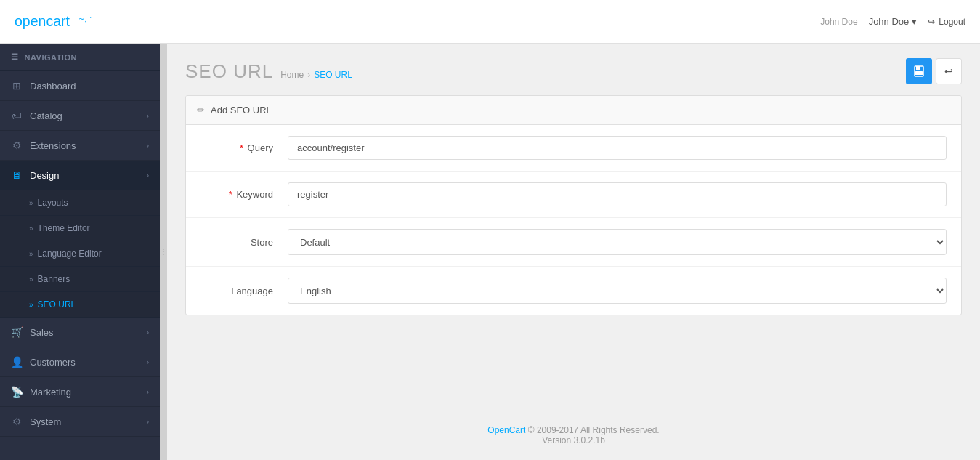 The height and width of the screenshot is (460, 980). I want to click on sidebar-item-label: Customers, so click(52, 362).